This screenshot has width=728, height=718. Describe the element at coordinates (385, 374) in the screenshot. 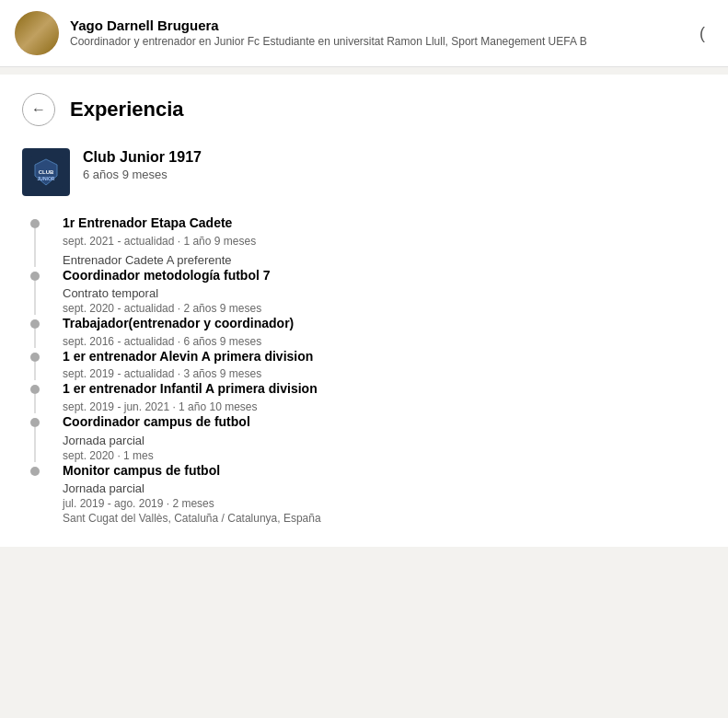

I see `job-dates: sept. 2019 - actualidad · 3 años 9 meses` at that location.